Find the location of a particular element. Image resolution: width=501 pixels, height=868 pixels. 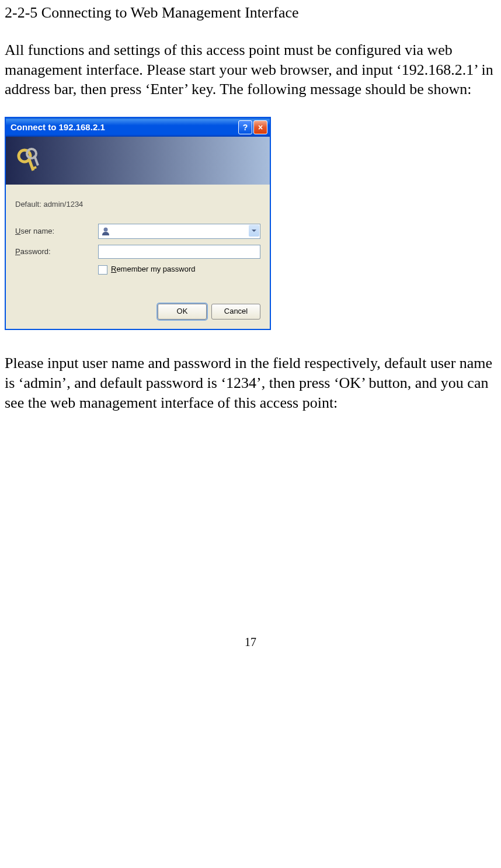

user-icon is located at coordinates (106, 231).